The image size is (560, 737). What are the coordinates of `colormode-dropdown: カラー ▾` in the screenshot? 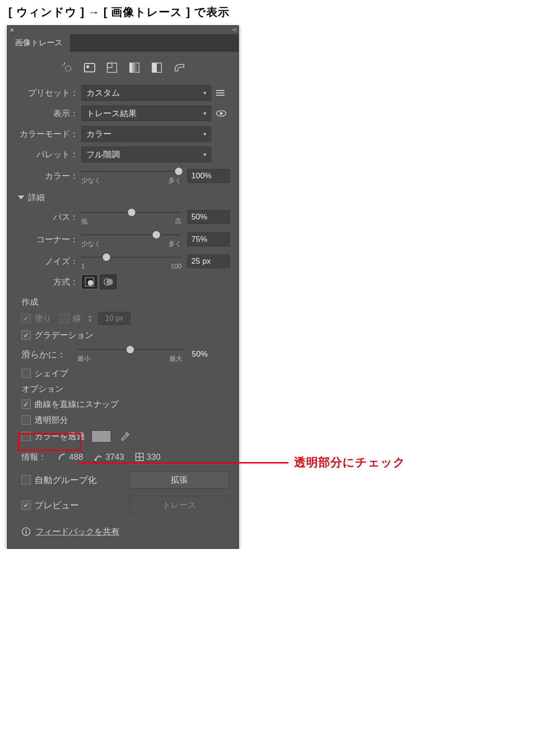 It's located at (147, 134).